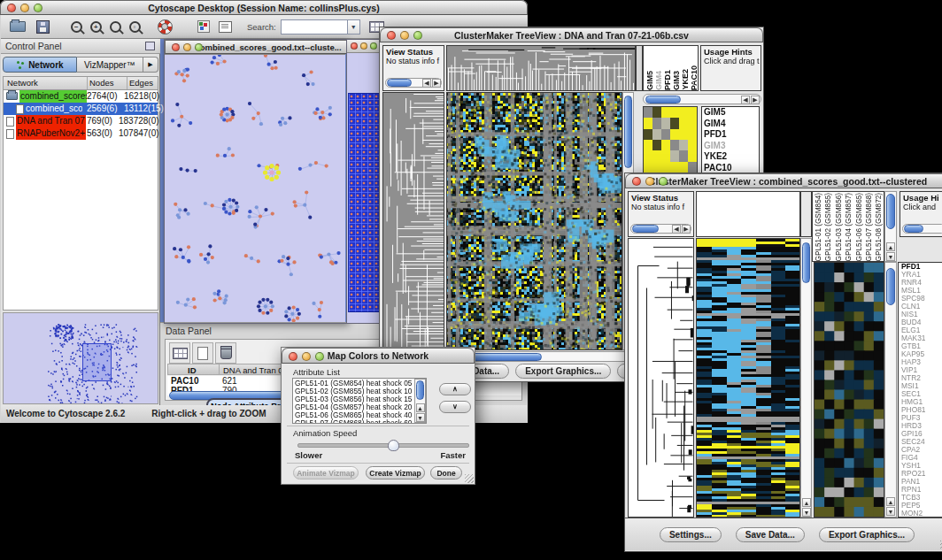  What do you see at coordinates (204, 27) in the screenshot?
I see `plugins-icon` at bounding box center [204, 27].